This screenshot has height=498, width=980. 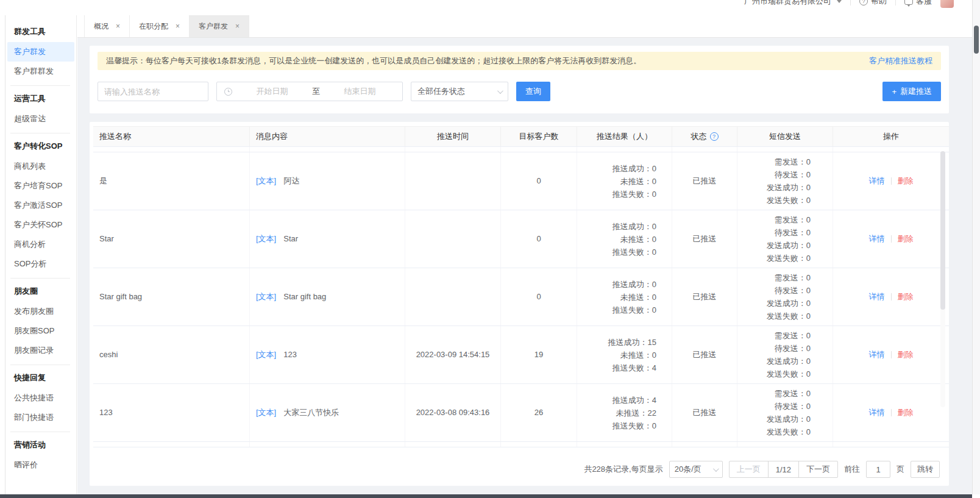 What do you see at coordinates (41, 32) in the screenshot?
I see `sidebar-section-title: 群发工具` at bounding box center [41, 32].